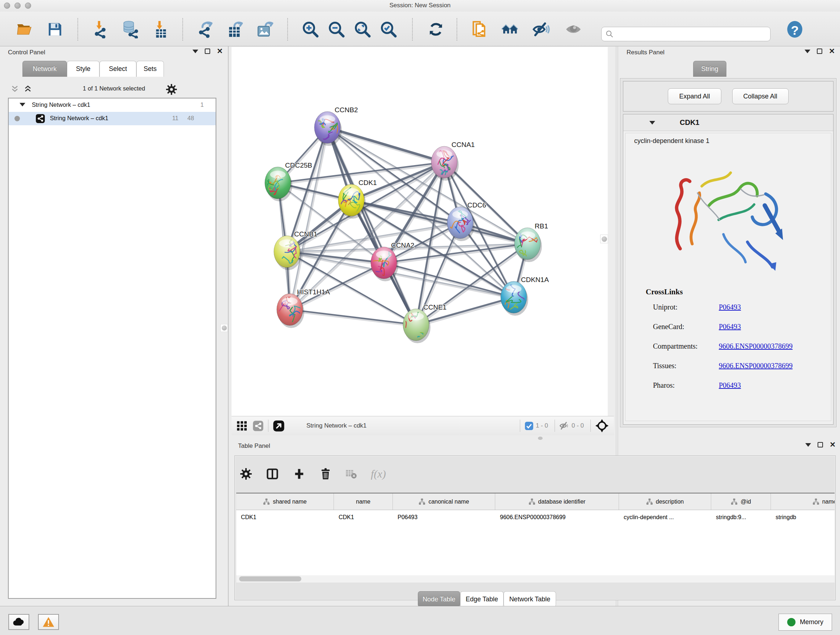 The height and width of the screenshot is (635, 840). What do you see at coordinates (150, 69) in the screenshot?
I see `tab-sets: Sets` at bounding box center [150, 69].